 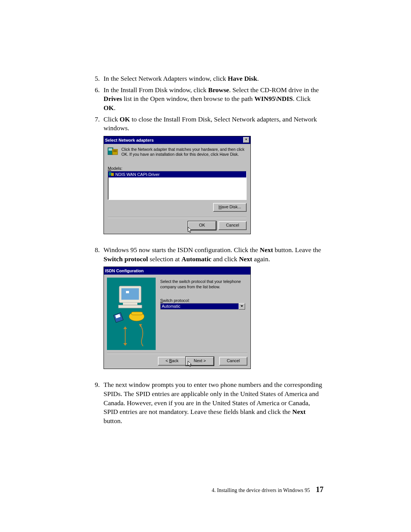 I want to click on dialog-instruction: Select the switch protocol that your tel…, so click(x=202, y=284).